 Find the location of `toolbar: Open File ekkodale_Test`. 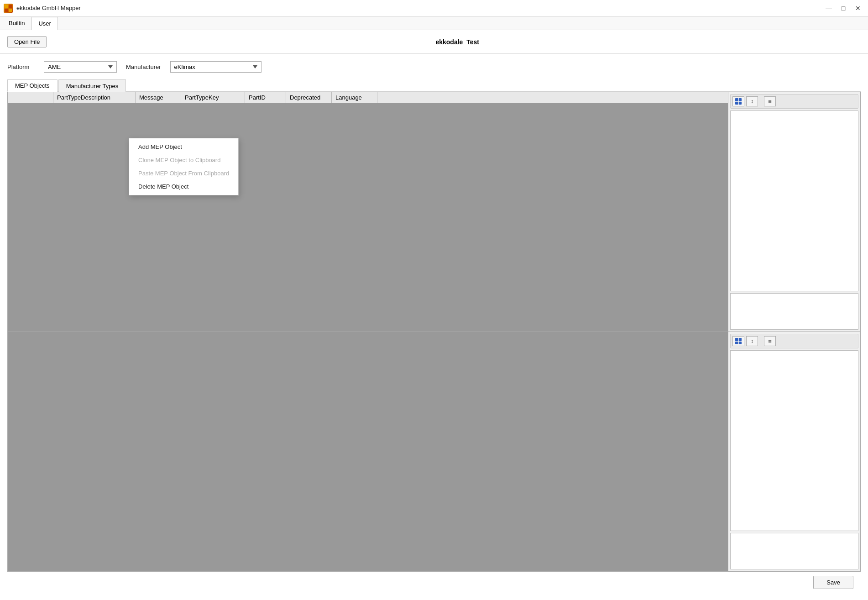

toolbar: Open File ekkodale_Test is located at coordinates (434, 42).